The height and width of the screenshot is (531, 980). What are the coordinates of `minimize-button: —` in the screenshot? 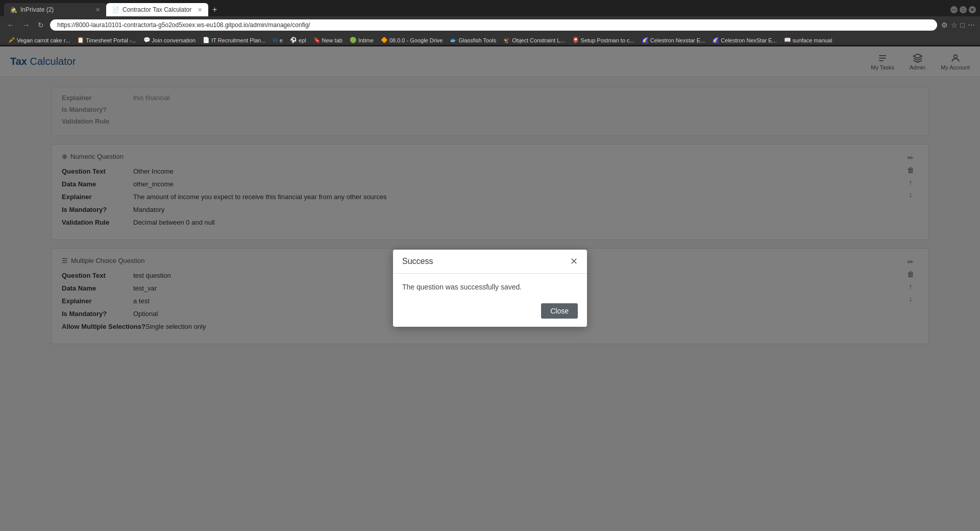 It's located at (954, 10).